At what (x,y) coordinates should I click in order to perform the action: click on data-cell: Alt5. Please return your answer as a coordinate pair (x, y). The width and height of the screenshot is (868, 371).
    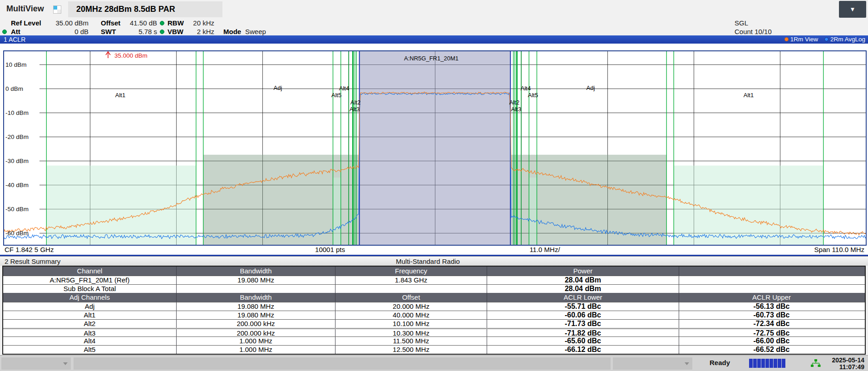
    Looking at the image, I should click on (90, 350).